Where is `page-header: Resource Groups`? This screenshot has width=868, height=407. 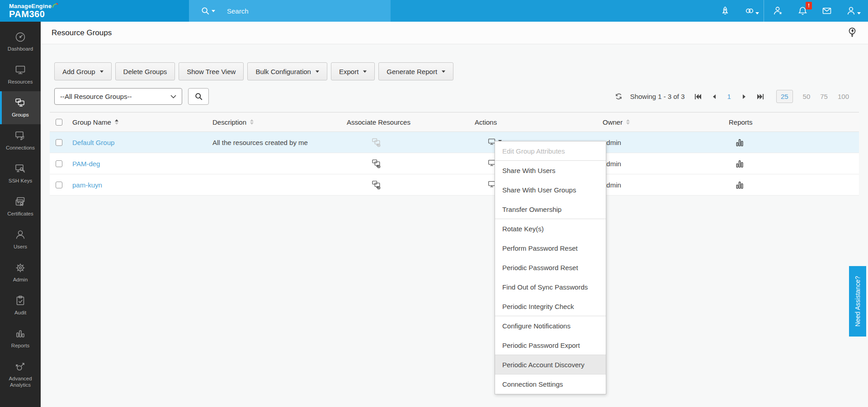 page-header: Resource Groups is located at coordinates (454, 33).